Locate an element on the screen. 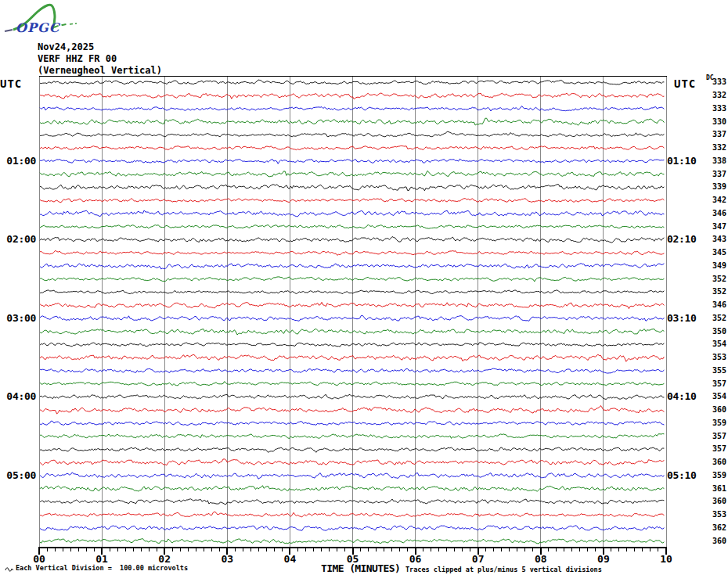  x-tick-label: 09 is located at coordinates (604, 560).